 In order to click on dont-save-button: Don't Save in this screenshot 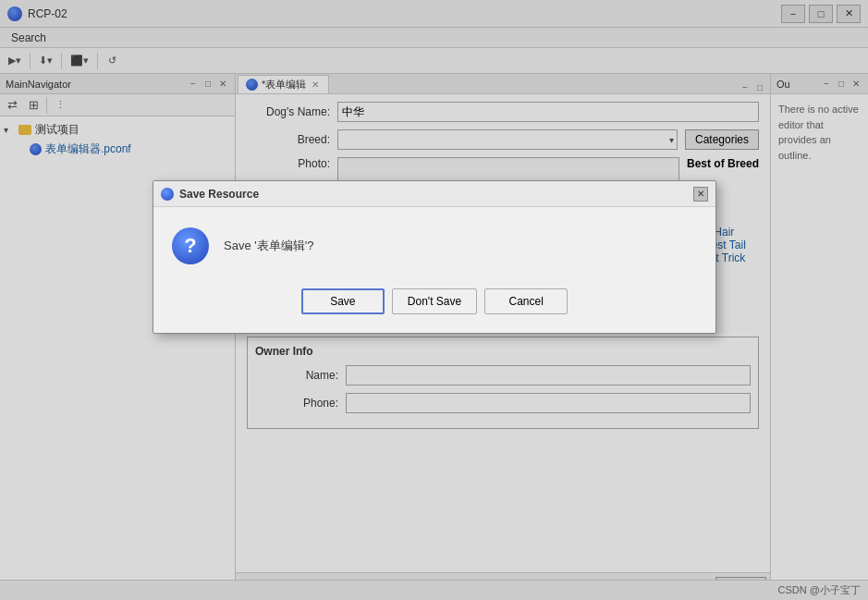, I will do `click(434, 301)`.